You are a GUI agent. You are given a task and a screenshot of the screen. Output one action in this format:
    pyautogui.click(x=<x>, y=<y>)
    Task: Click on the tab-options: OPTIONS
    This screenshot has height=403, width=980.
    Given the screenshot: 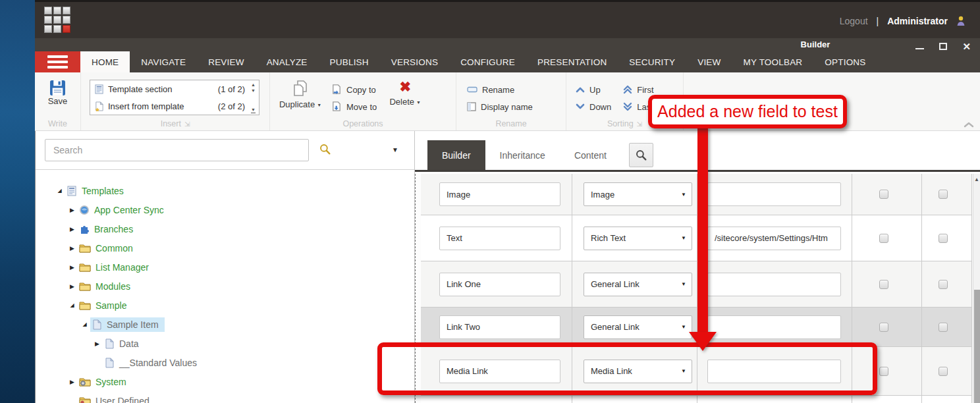 What is the action you would take?
    pyautogui.click(x=845, y=62)
    